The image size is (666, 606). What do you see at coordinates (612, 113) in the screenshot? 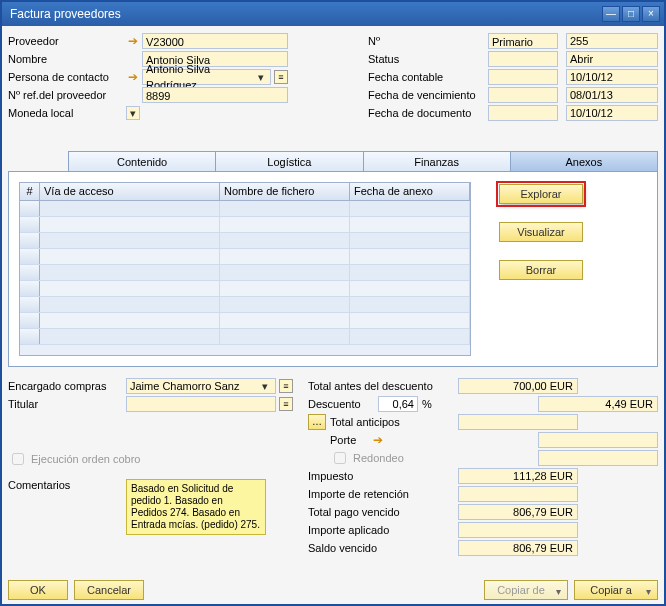
I see `doc-date-field: 10/10/12` at bounding box center [612, 113].